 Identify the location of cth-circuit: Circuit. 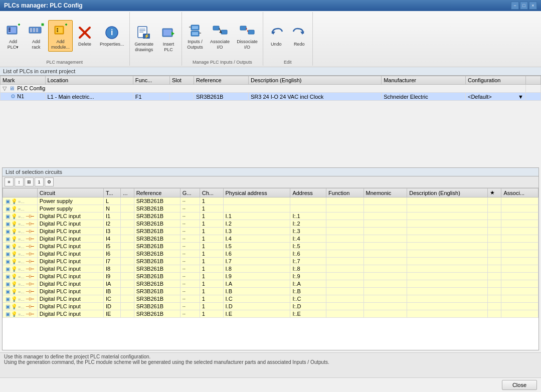
(70, 193).